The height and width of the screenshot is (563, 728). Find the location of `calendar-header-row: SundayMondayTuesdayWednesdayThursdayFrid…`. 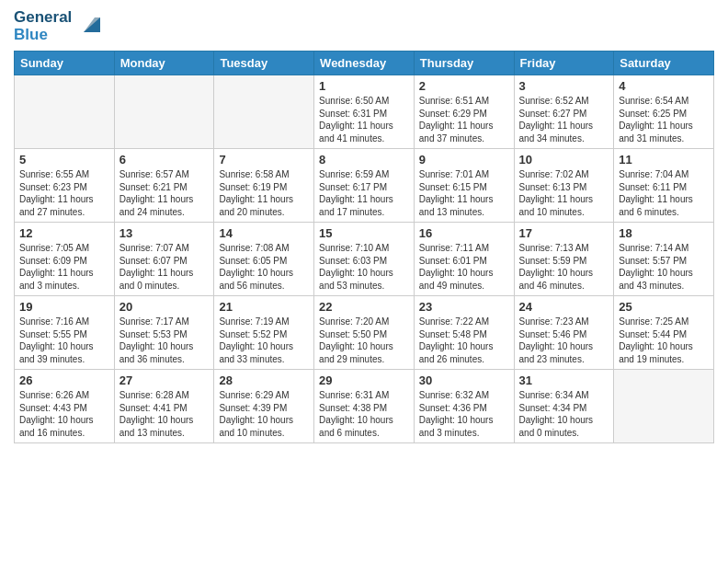

calendar-header-row: SundayMondayTuesdayWednesdayThursdayFrid… is located at coordinates (364, 63).